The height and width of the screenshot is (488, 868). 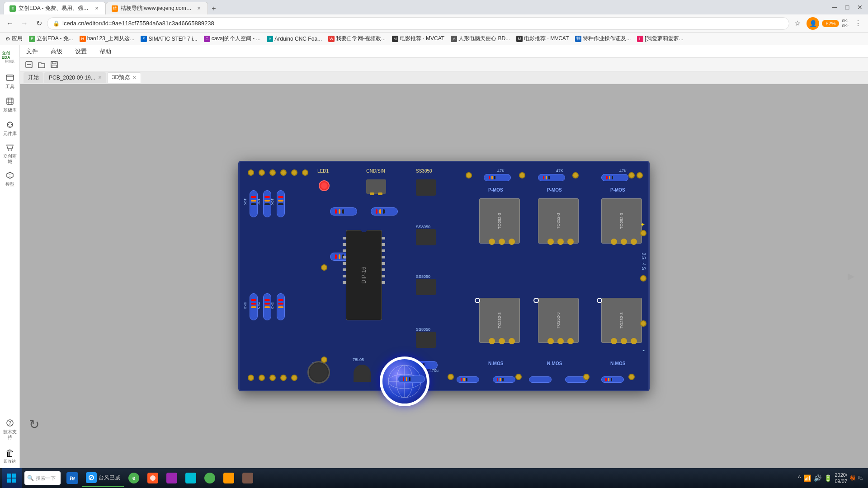 What do you see at coordinates (623, 171) in the screenshot?
I see `r47k-label-3: 47K` at bounding box center [623, 171].